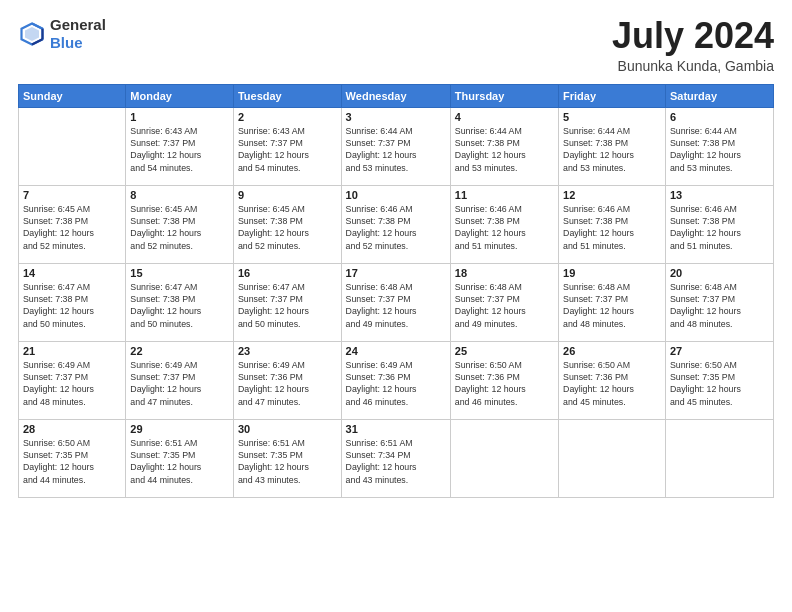  Describe the element at coordinates (180, 96) in the screenshot. I see `col-monday: Monday` at that location.